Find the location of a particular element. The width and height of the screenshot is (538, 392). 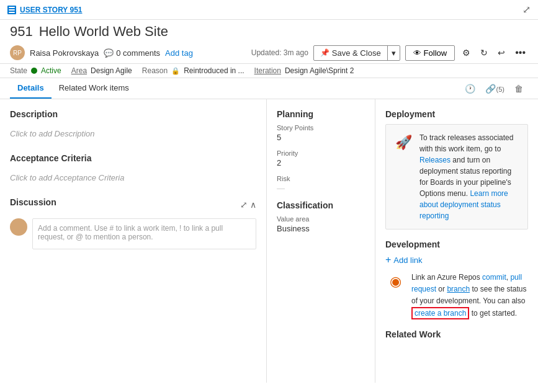

save-close-label: Save & Close is located at coordinates (356, 53).